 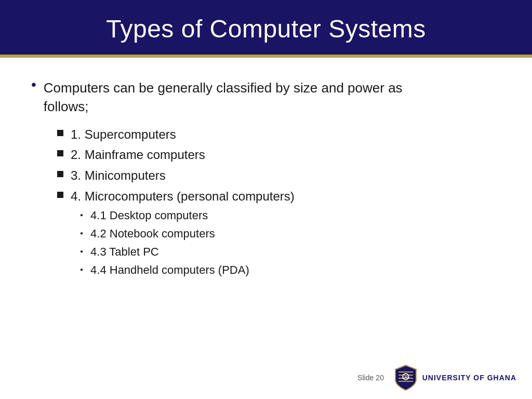 I want to click on list-item: 1. Supercomputers, so click(x=279, y=135).